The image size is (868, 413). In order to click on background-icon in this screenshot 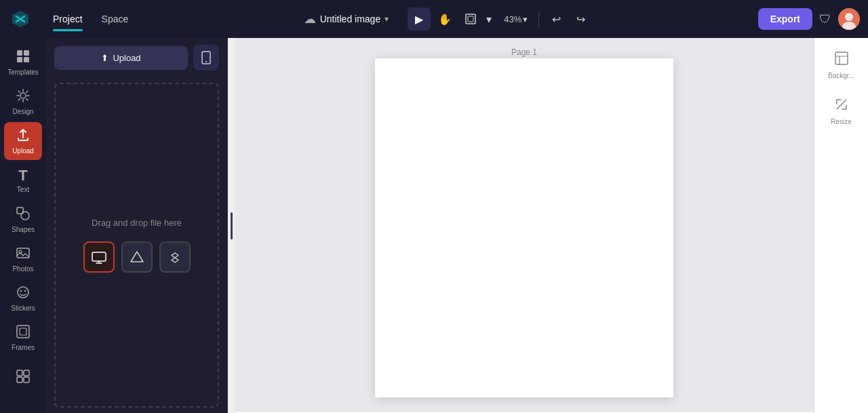, I will do `click(842, 60)`.